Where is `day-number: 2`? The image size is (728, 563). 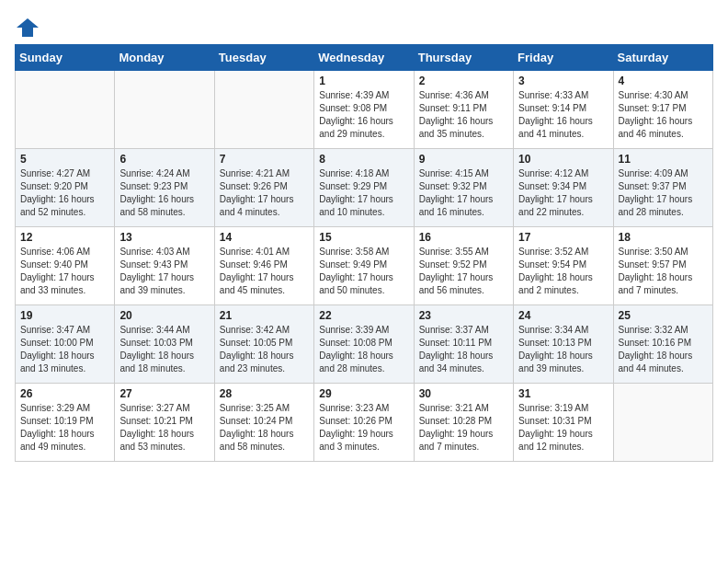
day-number: 2 is located at coordinates (463, 81).